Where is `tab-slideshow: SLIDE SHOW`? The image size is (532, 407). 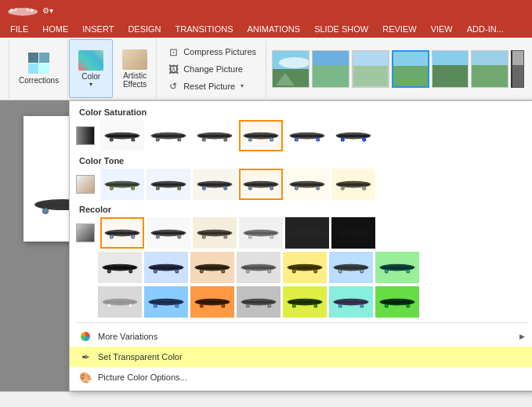 tab-slideshow: SLIDE SHOW is located at coordinates (342, 29).